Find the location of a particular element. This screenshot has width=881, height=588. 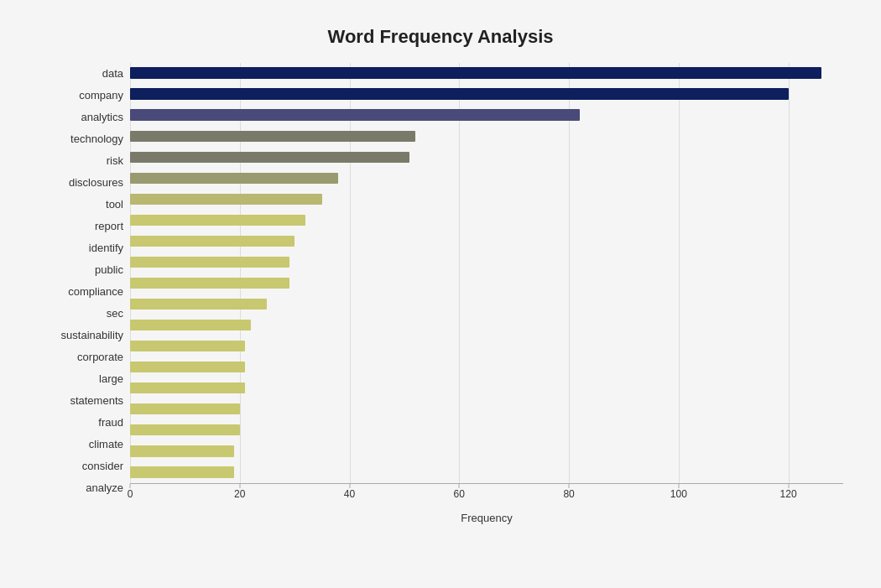

y-label: compliance is located at coordinates (96, 292).